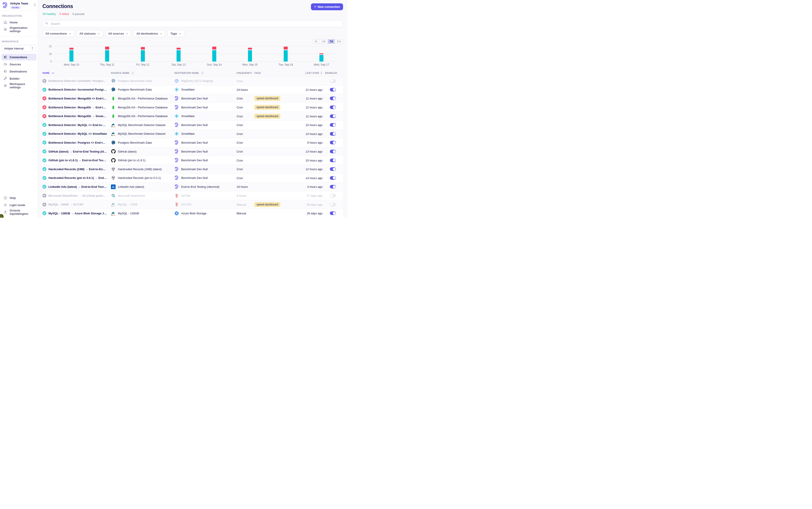  I want to click on sidebar-item-help: ? Help, so click(19, 198).